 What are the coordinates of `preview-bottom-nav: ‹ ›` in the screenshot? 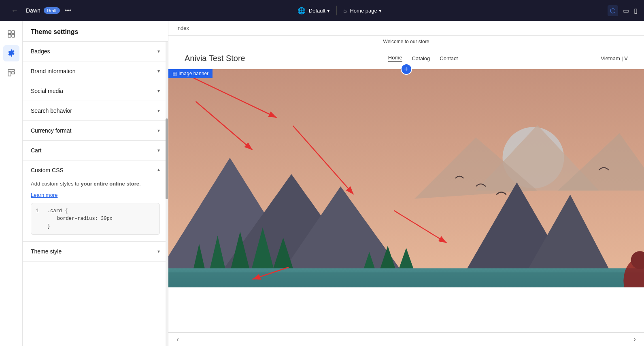 It's located at (406, 339).